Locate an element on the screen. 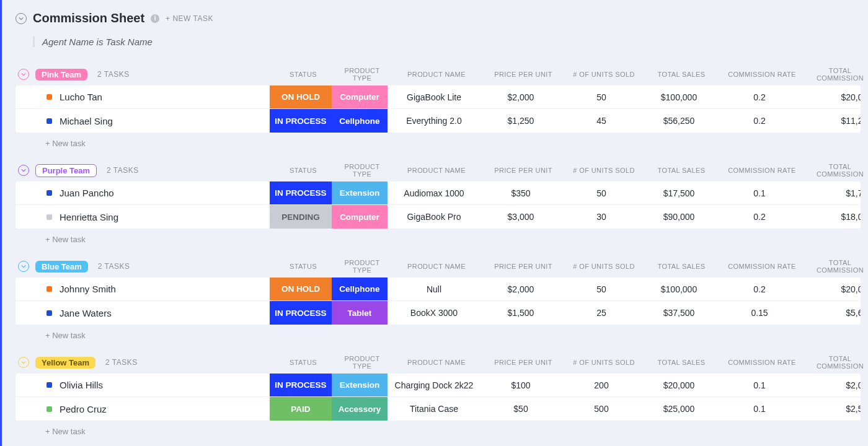 This screenshot has width=868, height=446. agent-name-cell: Johnny Smith is located at coordinates (143, 289).